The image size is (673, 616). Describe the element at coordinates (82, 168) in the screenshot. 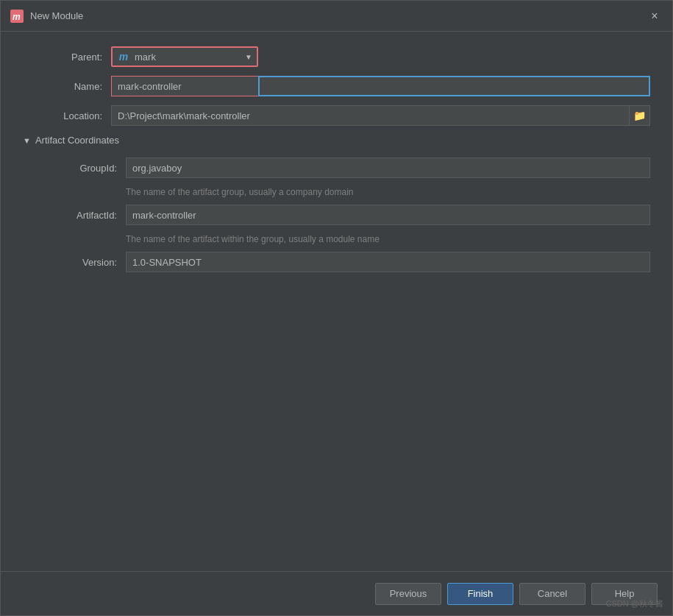

I see `groupid-label: GroupId:` at that location.